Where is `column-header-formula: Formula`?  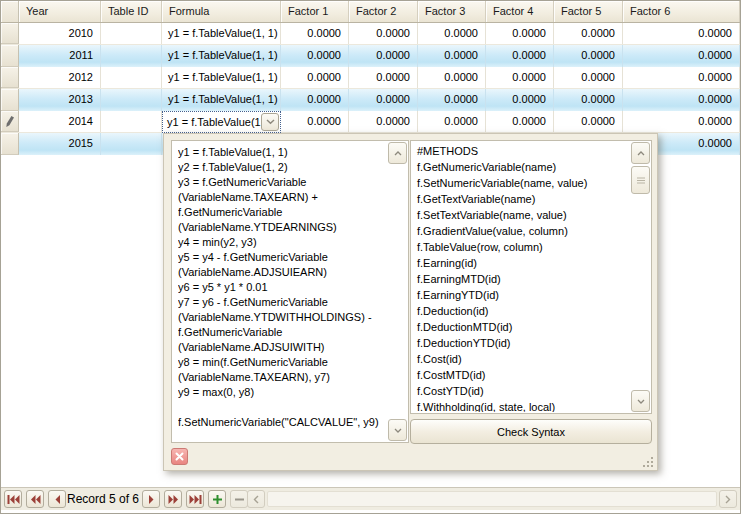 column-header-formula: Formula is located at coordinates (222, 12).